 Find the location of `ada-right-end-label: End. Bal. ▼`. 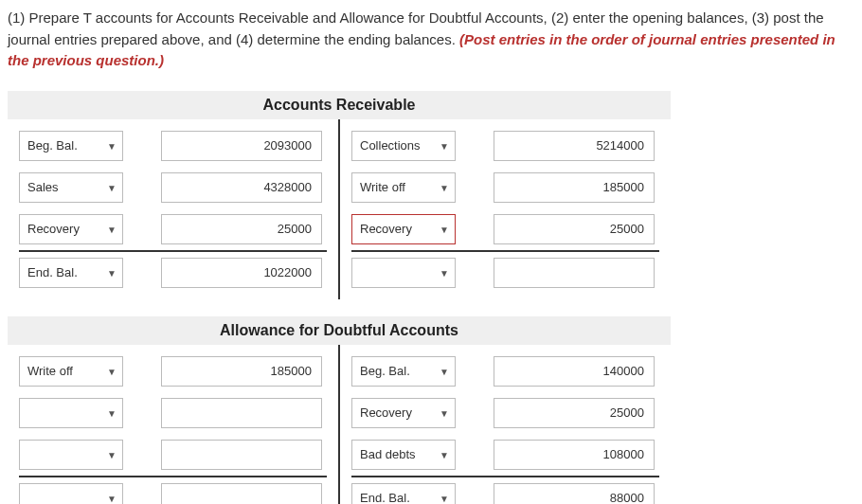

ada-right-end-label: End. Bal. ▼ is located at coordinates (404, 495).